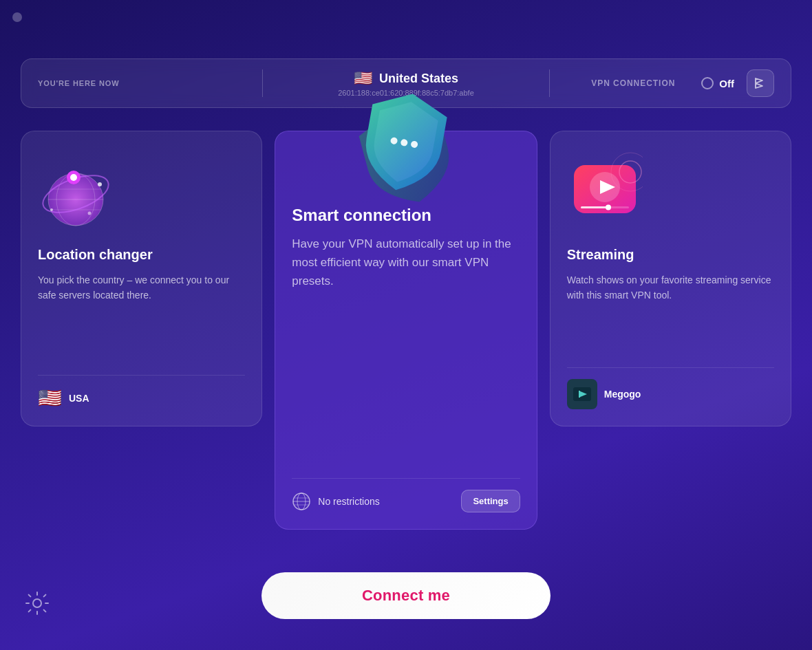 The image size is (812, 650). Describe the element at coordinates (760, 83) in the screenshot. I see `flag-button` at that location.